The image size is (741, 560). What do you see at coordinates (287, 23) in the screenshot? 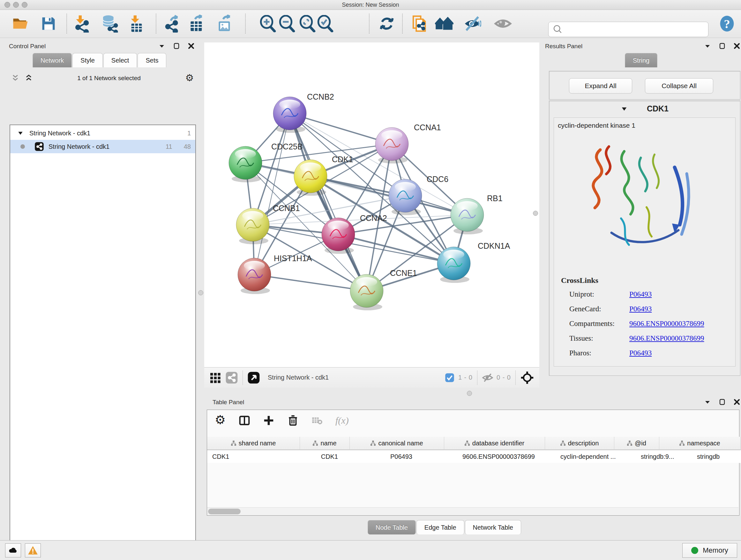
I see `zoom-out-button` at bounding box center [287, 23].